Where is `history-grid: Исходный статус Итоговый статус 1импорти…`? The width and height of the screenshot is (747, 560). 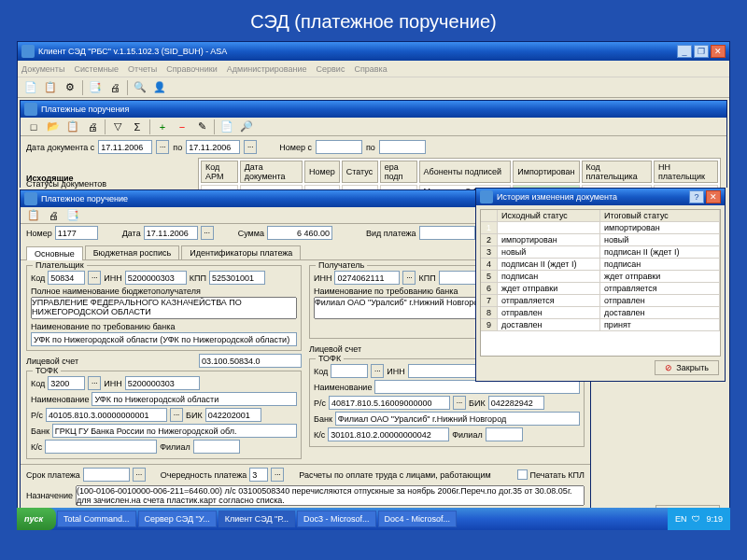
history-grid: Исходный статус Итоговый статус 1импорти… is located at coordinates (600, 283).